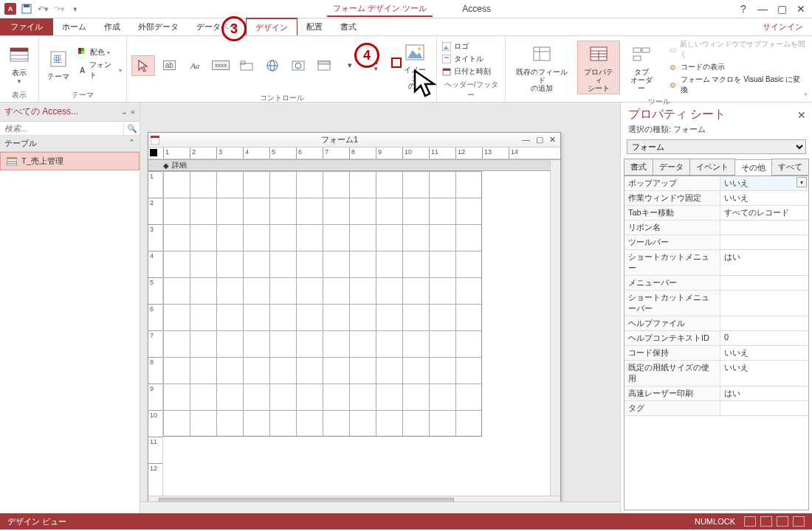  What do you see at coordinates (716, 213) in the screenshot?
I see `property-row: Tabキー移動すべてのレコード` at bounding box center [716, 213].